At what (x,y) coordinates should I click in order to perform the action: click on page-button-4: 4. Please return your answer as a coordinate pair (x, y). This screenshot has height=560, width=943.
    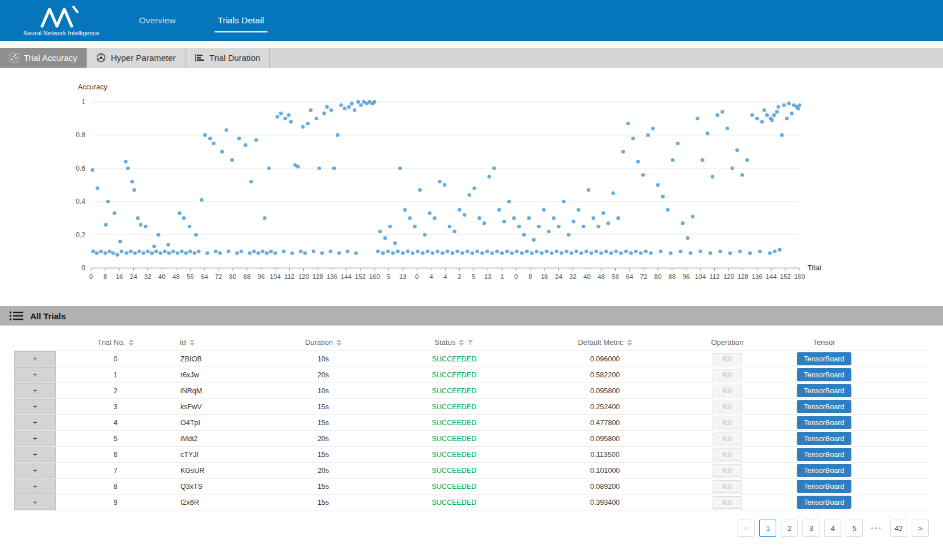
    Looking at the image, I should click on (833, 528).